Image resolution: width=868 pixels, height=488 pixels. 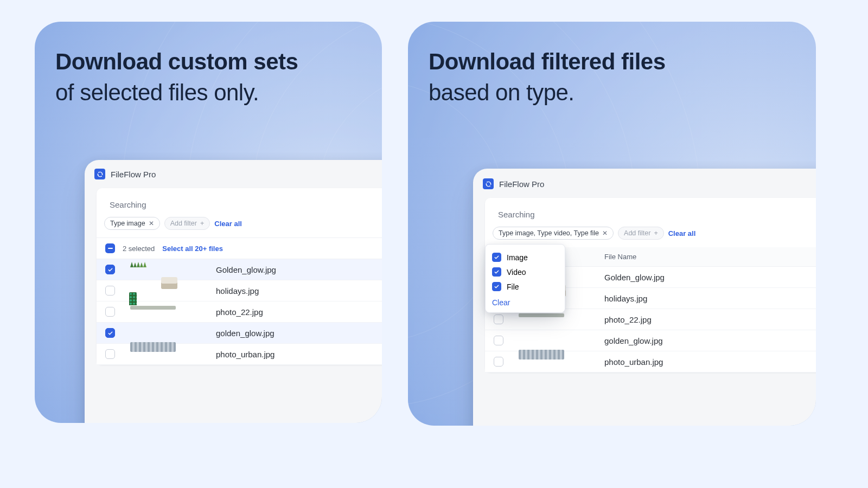 What do you see at coordinates (193, 248) in the screenshot?
I see `select-all-link: Select all 20+ files` at bounding box center [193, 248].